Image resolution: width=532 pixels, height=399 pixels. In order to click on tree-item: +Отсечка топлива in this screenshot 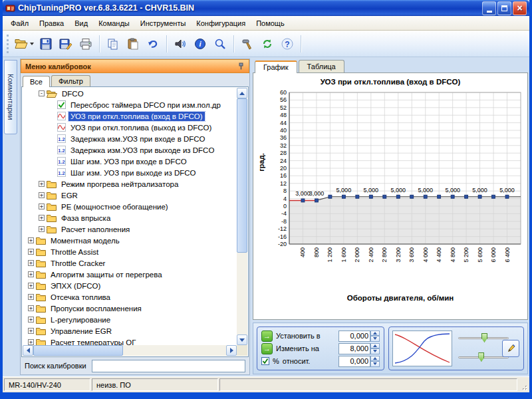, I will do `click(130, 297)`.